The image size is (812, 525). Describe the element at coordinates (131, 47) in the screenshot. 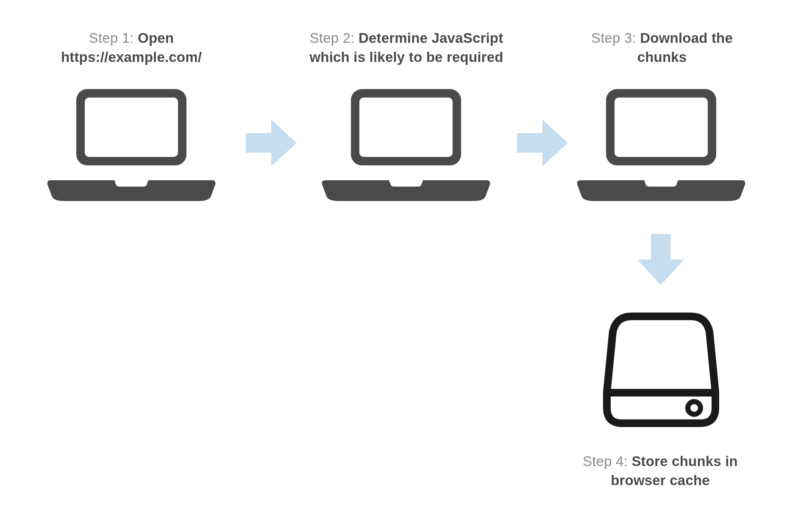

I see `step-1-label: Step 1: Open https://example.com/` at that location.